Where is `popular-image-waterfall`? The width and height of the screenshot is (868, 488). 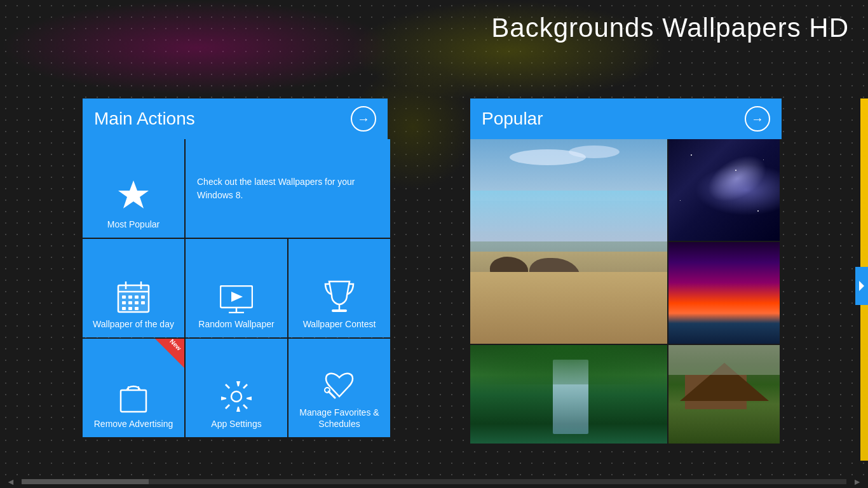 popular-image-waterfall is located at coordinates (569, 394).